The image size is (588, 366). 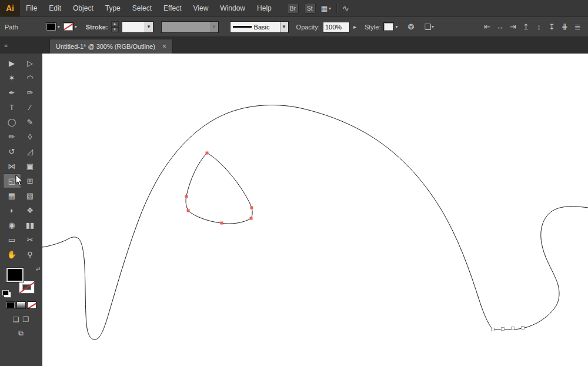 I want to click on rotate-tool: ↺, so click(x=12, y=152).